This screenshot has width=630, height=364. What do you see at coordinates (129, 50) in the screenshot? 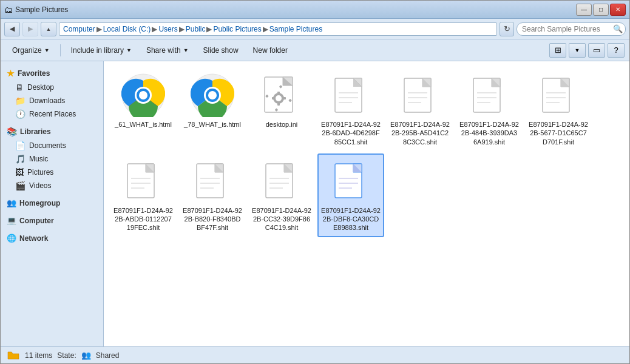
I see `include-library-dropdown-icon: ▼` at bounding box center [129, 50].